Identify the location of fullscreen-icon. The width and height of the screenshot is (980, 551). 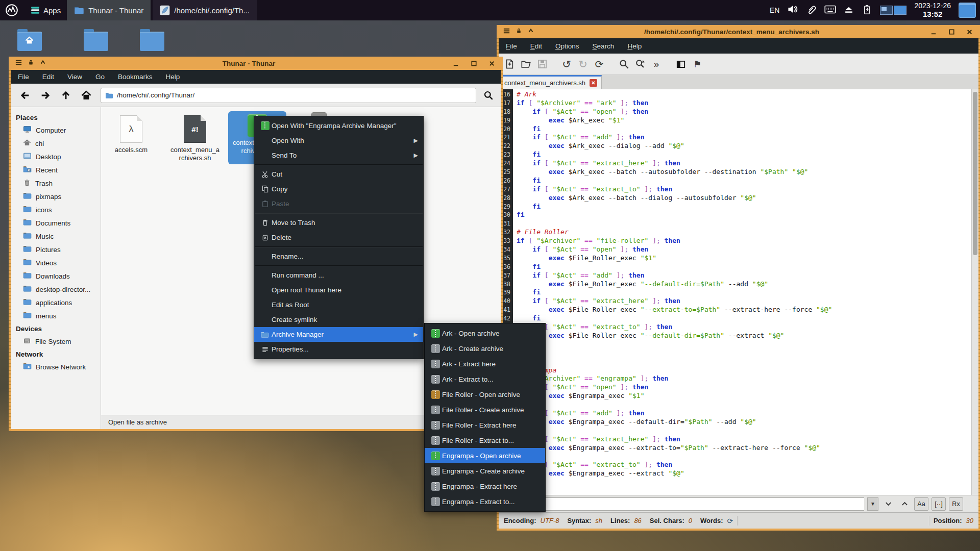
(681, 64).